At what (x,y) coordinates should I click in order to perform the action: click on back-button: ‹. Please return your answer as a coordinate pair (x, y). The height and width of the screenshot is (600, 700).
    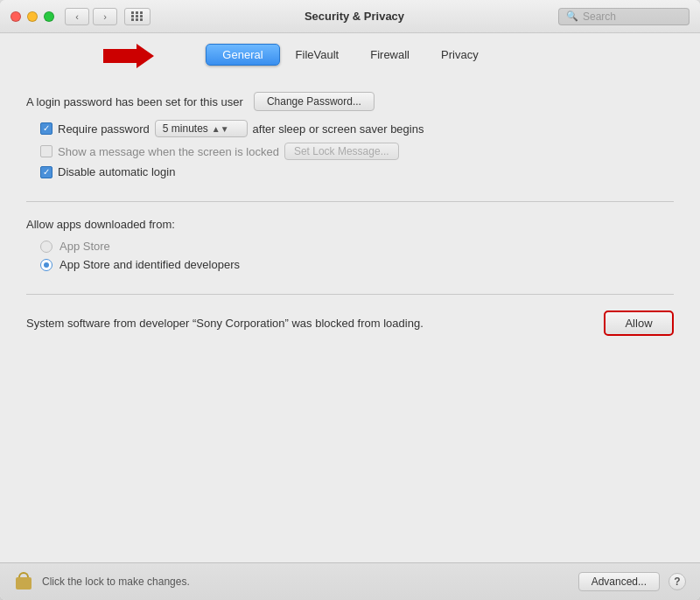
    Looking at the image, I should click on (77, 17).